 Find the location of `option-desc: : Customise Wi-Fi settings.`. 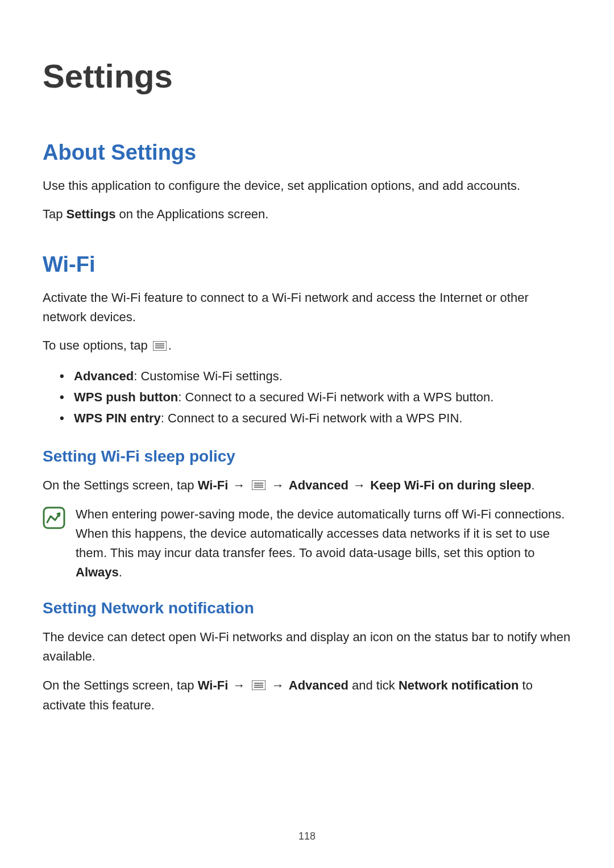

option-desc: : Customise Wi-Fi settings. is located at coordinates (208, 376).